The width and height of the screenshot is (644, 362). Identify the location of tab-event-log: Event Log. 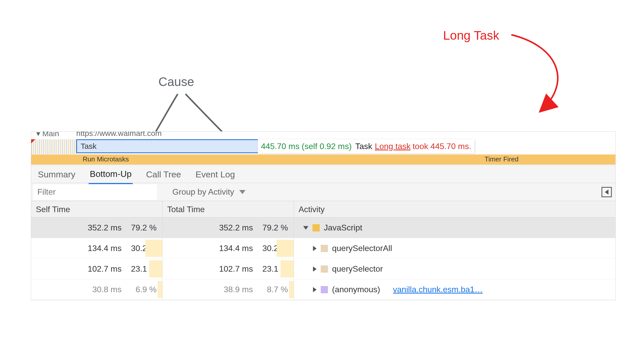
(215, 176).